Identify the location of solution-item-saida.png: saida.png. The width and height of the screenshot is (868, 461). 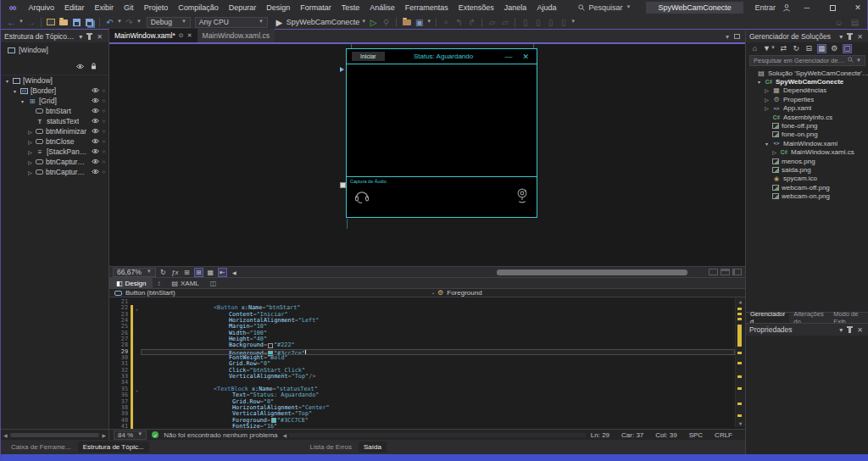
(807, 169).